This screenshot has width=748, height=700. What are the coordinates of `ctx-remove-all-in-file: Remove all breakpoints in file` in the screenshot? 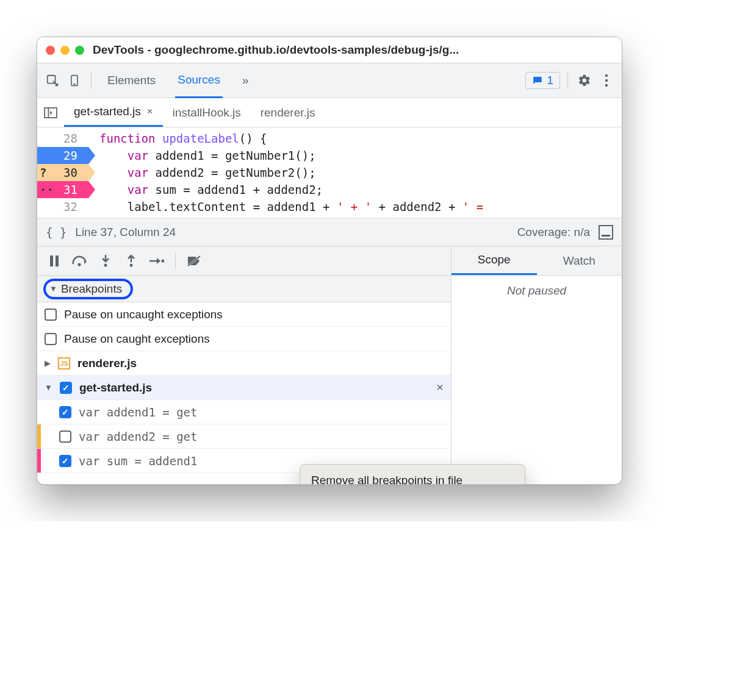 It's located at (412, 477).